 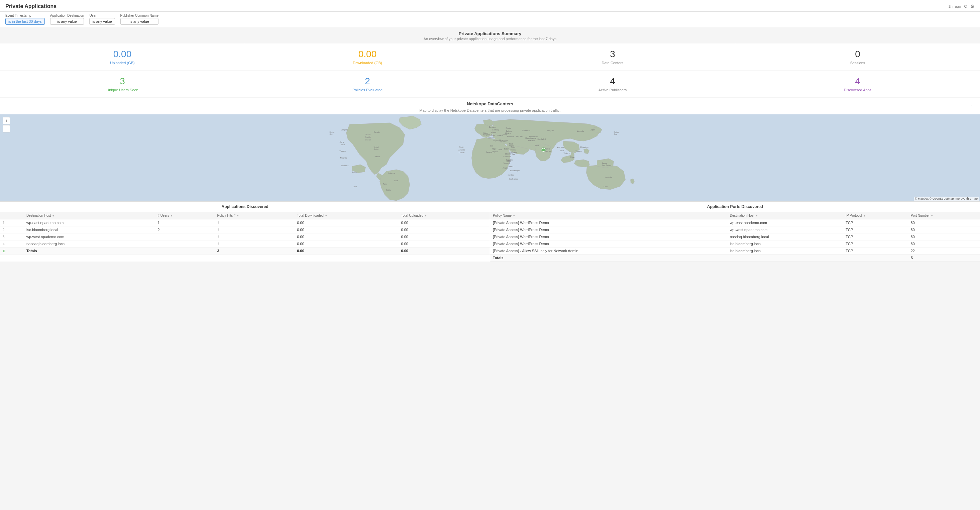 I want to click on filter-icon-button: ⚙, so click(x=972, y=6).